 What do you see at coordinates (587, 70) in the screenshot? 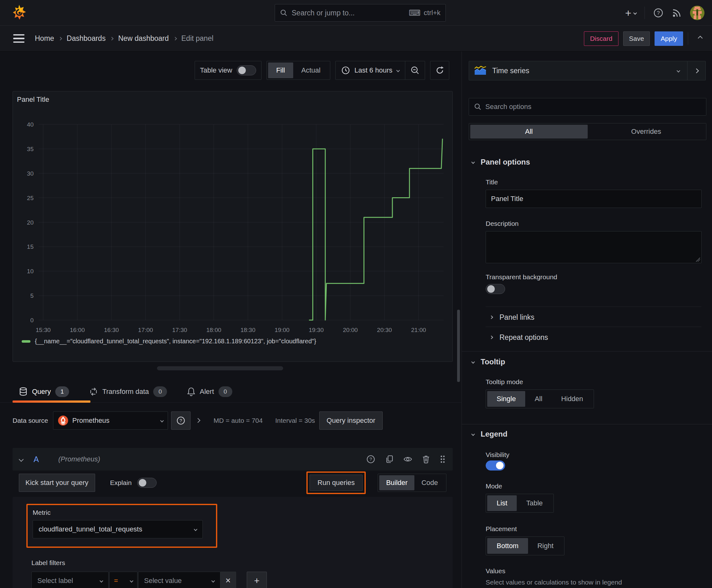
I see `visualization-row: Time series` at bounding box center [587, 70].